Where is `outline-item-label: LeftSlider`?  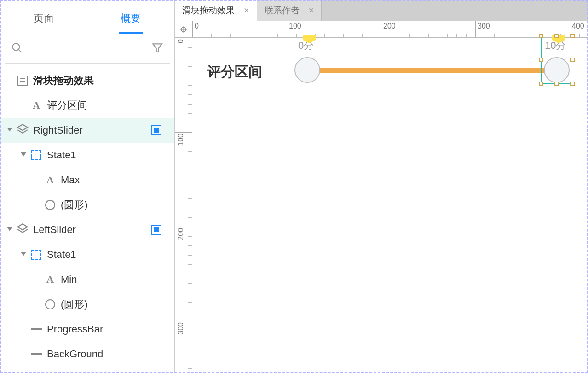
outline-item-label: LeftSlider is located at coordinates (54, 230).